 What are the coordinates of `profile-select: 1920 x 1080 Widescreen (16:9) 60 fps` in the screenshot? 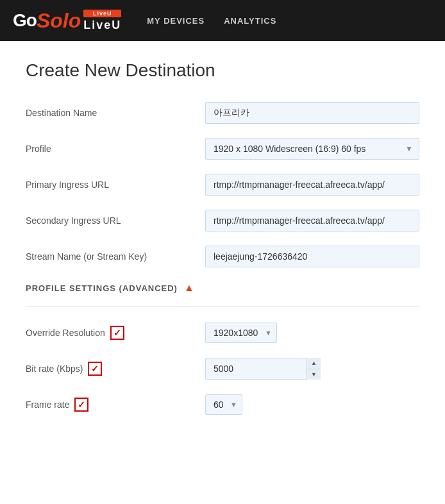 It's located at (312, 149).